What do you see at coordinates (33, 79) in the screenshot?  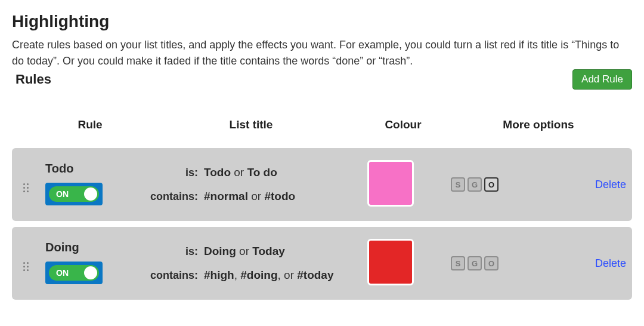 I see `rules-heading: Rules` at bounding box center [33, 79].